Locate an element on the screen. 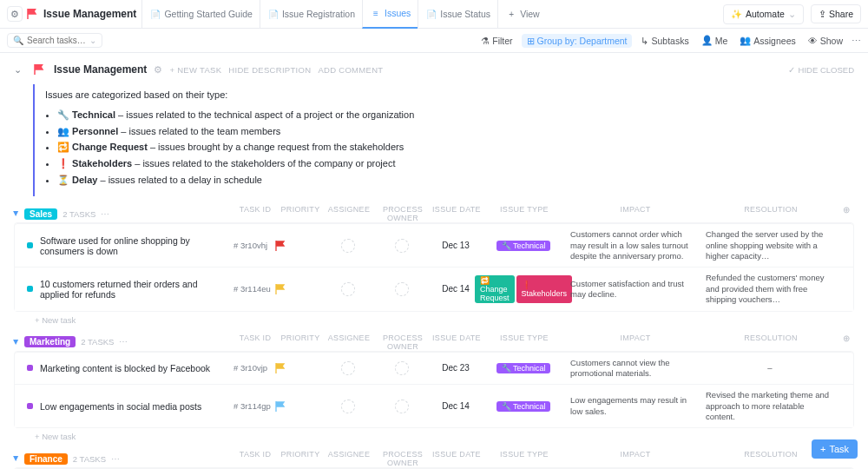 This screenshot has height=469, width=868. tab-label: Issues is located at coordinates (398, 13).